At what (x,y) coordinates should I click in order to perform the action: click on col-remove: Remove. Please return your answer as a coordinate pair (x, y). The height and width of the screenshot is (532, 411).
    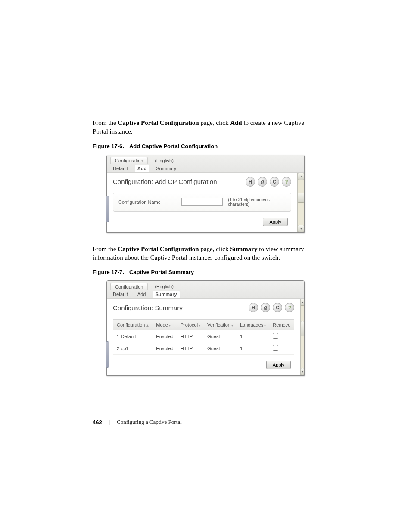
    Looking at the image, I should click on (282, 325).